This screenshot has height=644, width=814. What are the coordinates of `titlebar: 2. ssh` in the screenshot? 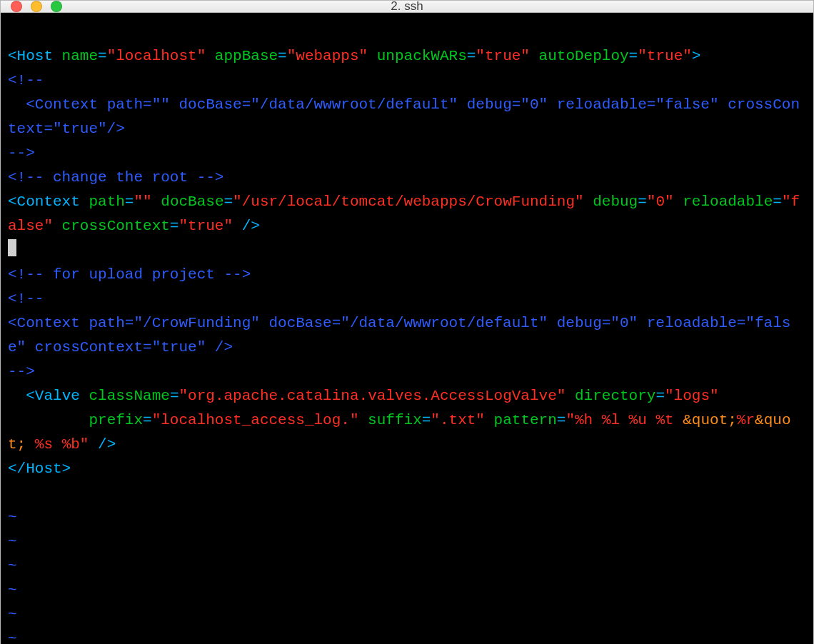 It's located at (407, 7).